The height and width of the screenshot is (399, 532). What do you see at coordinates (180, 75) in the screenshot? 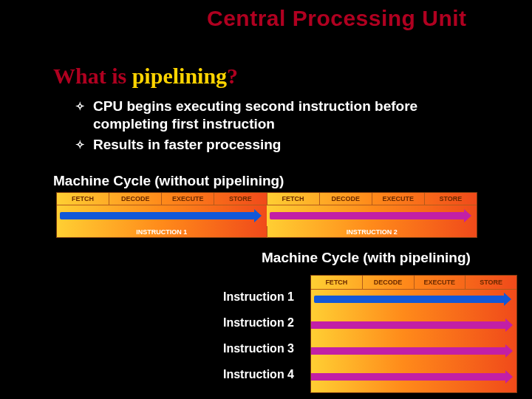
I see `question-part2: pipelining` at bounding box center [180, 75].